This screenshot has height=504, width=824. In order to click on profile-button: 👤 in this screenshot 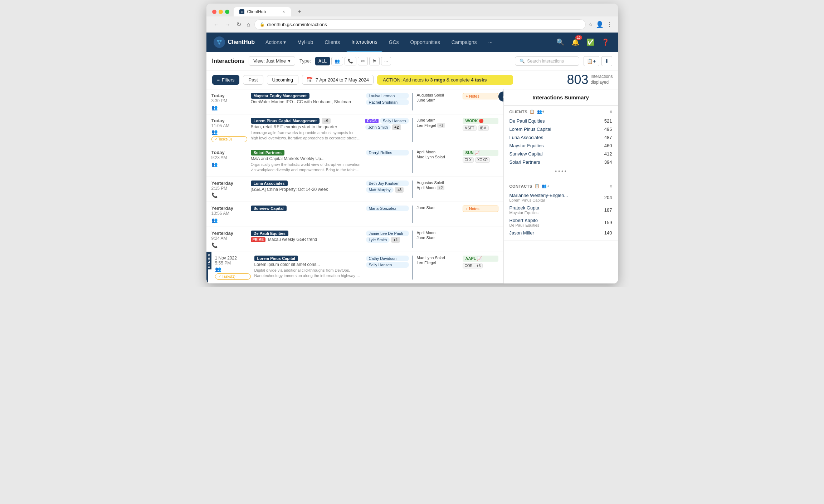, I will do `click(600, 25)`.